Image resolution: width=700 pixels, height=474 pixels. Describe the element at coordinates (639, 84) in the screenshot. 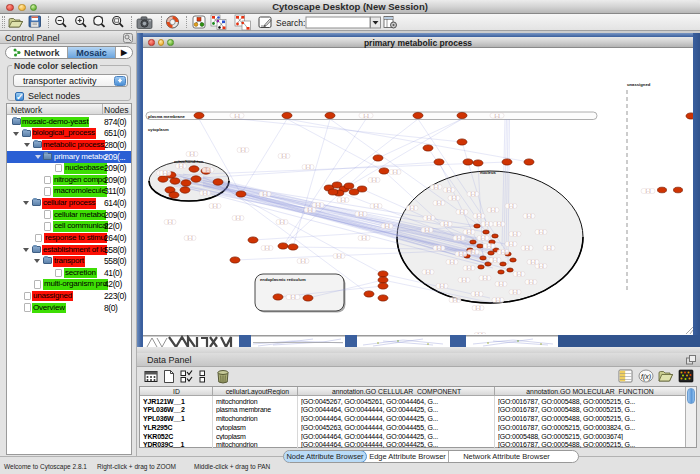

I see `svg-text: unassigned` at that location.